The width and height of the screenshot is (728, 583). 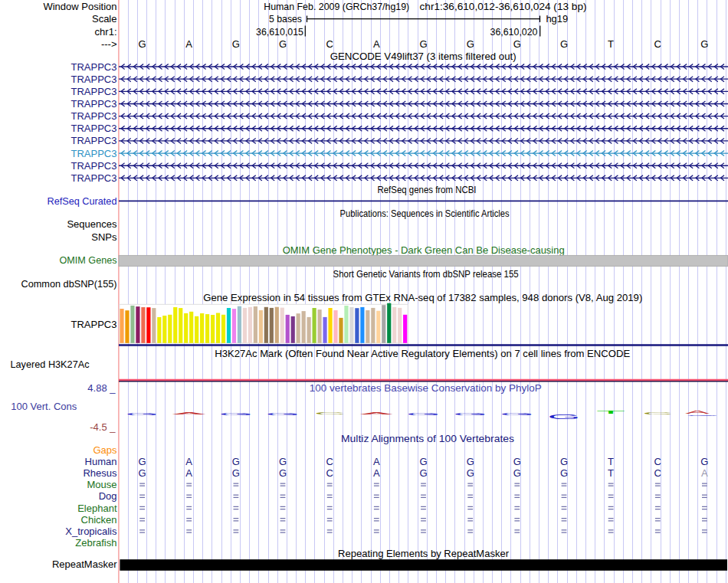 What do you see at coordinates (425, 213) in the screenshot?
I see `svg-text:Publications: Sequences in Sci: Publications: Sequences in Scientific Ar…` at bounding box center [425, 213].